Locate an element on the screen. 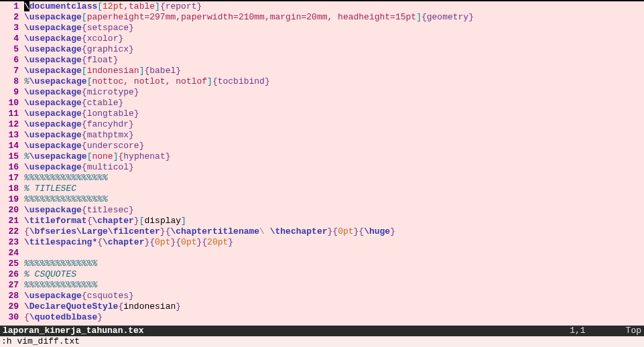  line-content: {\quotedblbase} is located at coordinates (62, 318).